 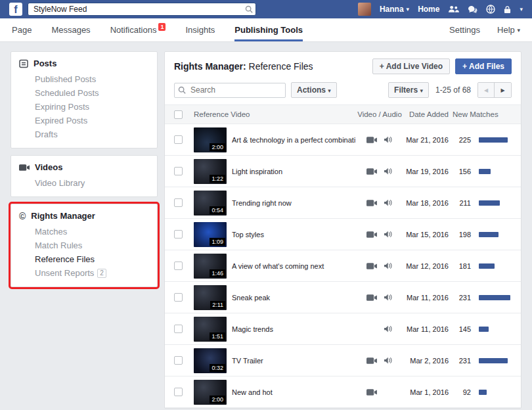 I want to click on sidebar-item-unsent-reports: Unsent Reports 2, so click(x=92, y=273).